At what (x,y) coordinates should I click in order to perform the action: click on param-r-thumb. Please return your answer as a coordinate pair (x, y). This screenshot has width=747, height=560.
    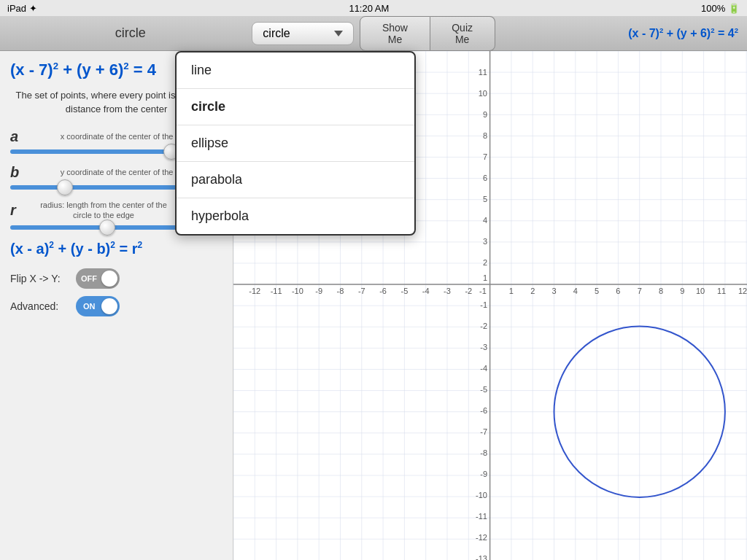
    Looking at the image, I should click on (107, 228).